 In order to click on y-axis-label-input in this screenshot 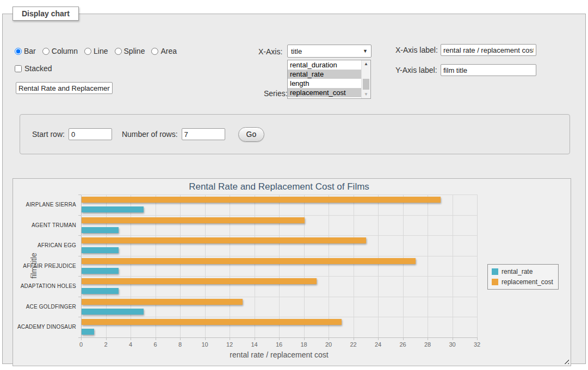, I will do `click(488, 70)`.